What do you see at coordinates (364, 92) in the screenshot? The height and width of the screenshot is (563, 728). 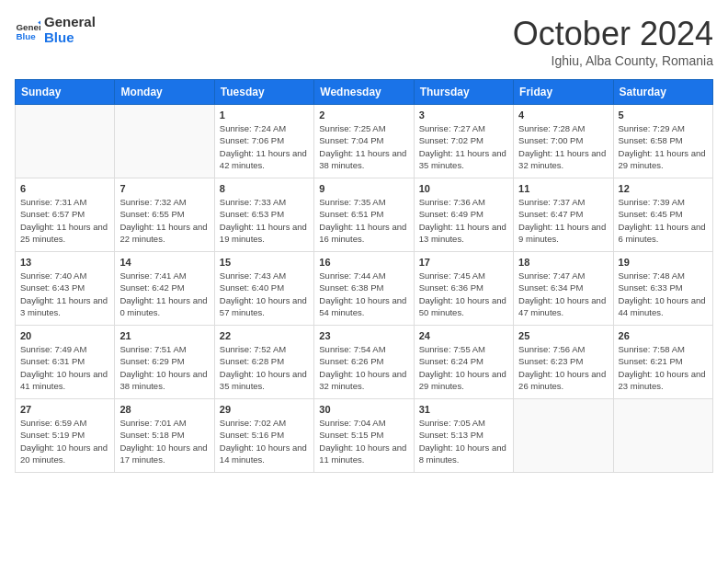 I see `weekday-header-row: SundayMondayTuesdayWednesdayThursdayFrid…` at bounding box center [364, 92].